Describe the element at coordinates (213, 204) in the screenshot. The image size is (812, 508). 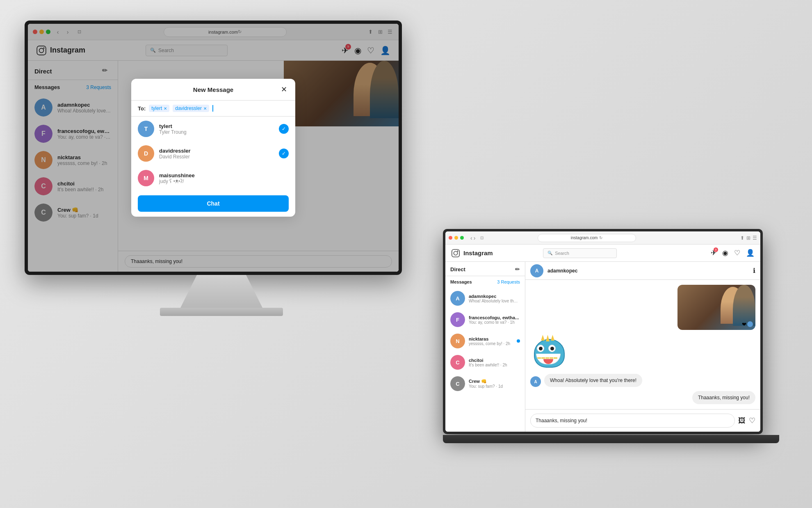
I see `chat-button: Chat` at that location.